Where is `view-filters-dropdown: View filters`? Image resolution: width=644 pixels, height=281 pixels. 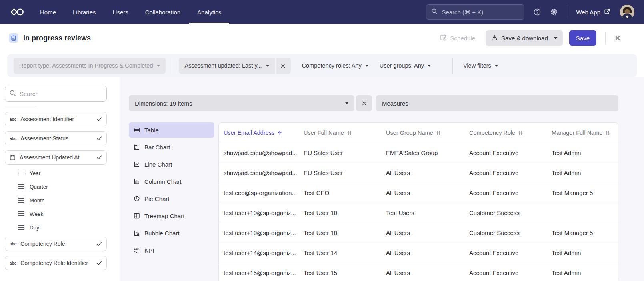
view-filters-dropdown: View filters is located at coordinates (481, 66).